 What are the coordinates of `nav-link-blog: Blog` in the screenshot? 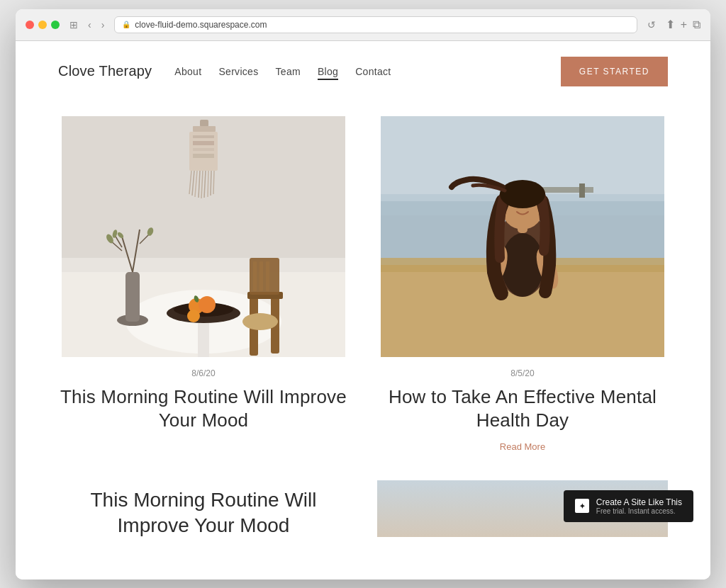 It's located at (328, 73).